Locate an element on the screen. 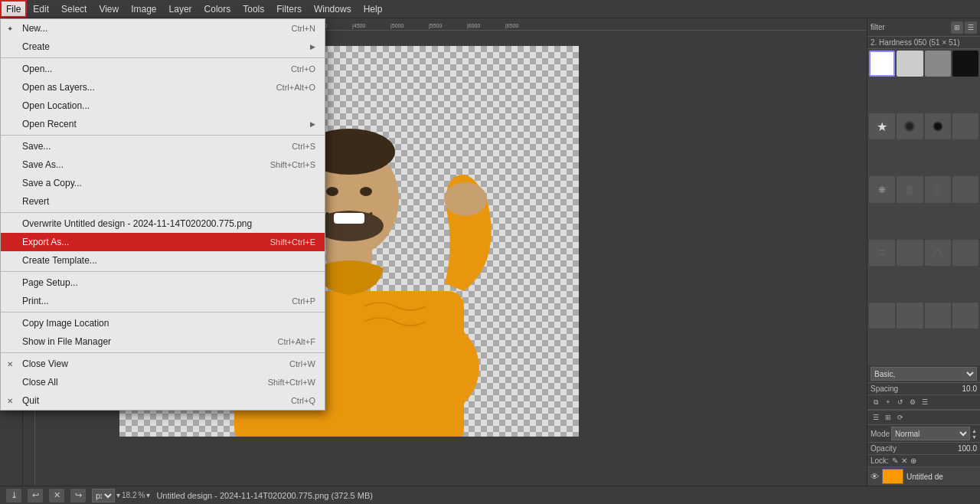 The height and width of the screenshot is (504, 980). menu-item-page-setup: Page Setup... is located at coordinates (162, 283).